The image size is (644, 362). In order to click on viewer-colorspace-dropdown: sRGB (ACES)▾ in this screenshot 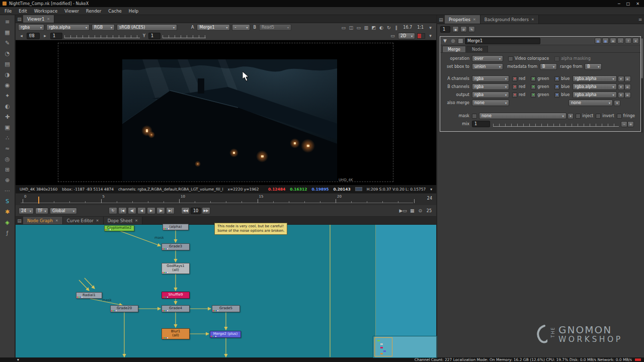, I will do `click(147, 27)`.